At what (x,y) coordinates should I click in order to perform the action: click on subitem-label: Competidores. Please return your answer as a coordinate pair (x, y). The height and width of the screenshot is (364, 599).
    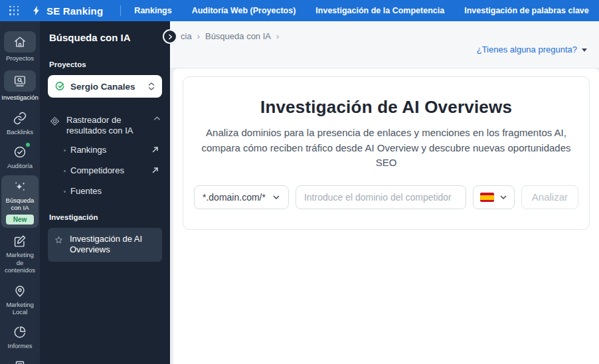
    Looking at the image, I should click on (111, 170).